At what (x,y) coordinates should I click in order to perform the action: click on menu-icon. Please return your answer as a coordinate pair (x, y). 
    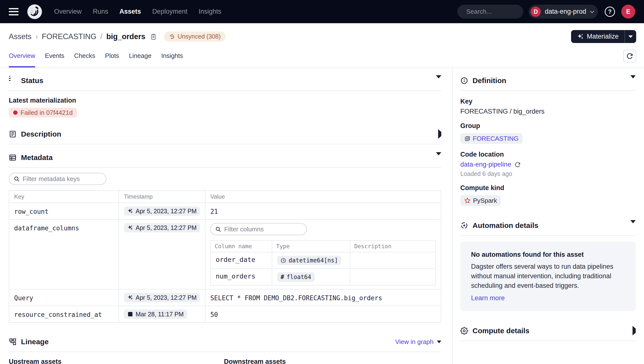
    Looking at the image, I should click on (14, 12).